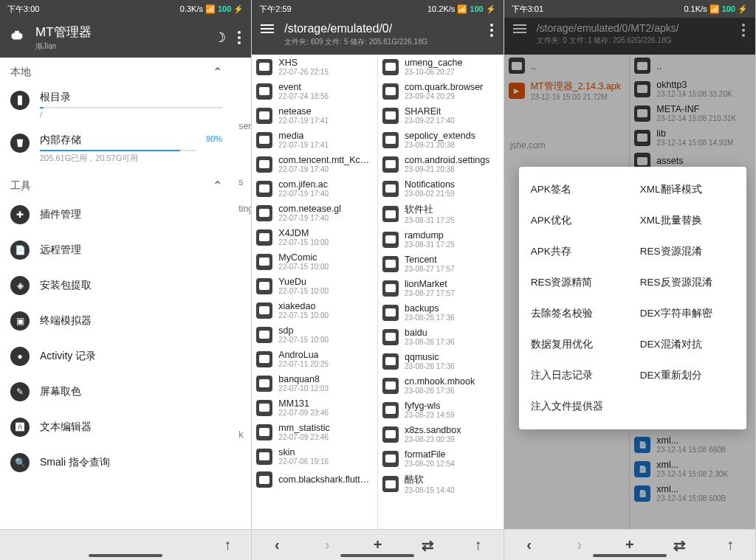 The height and width of the screenshot is (560, 756). I want to click on file-row: skin22-07-06 19:16, so click(315, 456).